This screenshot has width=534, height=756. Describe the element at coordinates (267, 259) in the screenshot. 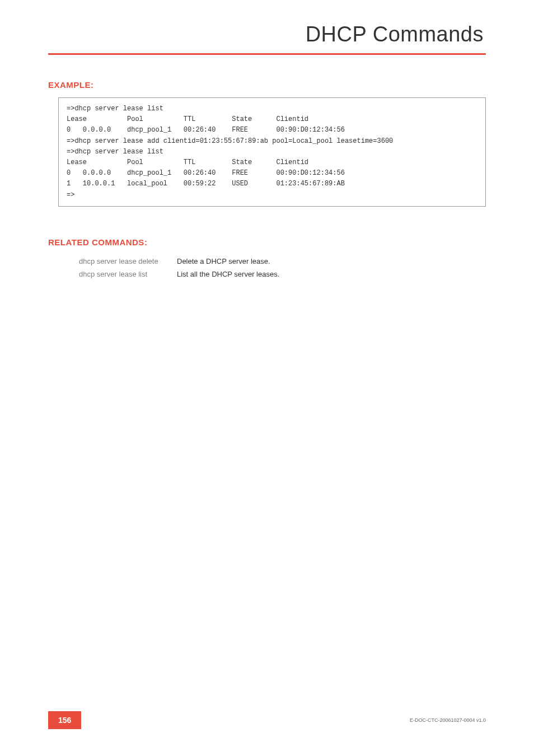

I see `related-commands-section: RELATED COMMANDS: dhcp server lease dele…` at that location.